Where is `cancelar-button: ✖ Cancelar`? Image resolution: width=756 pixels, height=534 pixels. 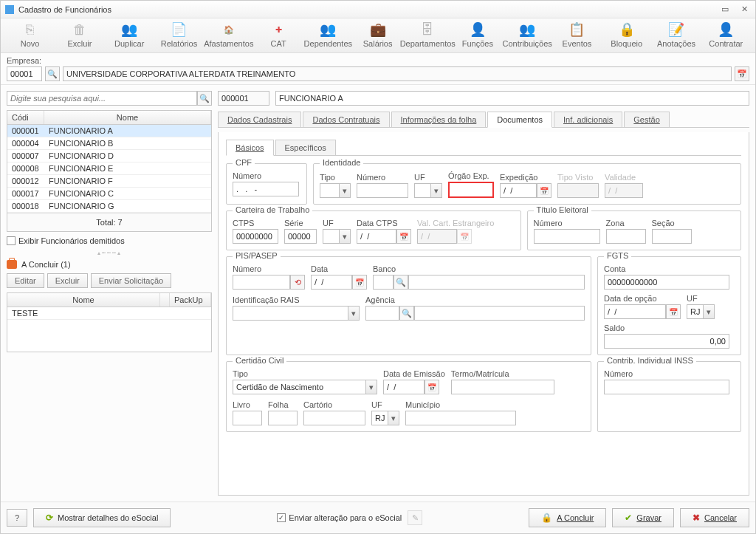
cancelar-button: ✖ Cancelar is located at coordinates (715, 518).